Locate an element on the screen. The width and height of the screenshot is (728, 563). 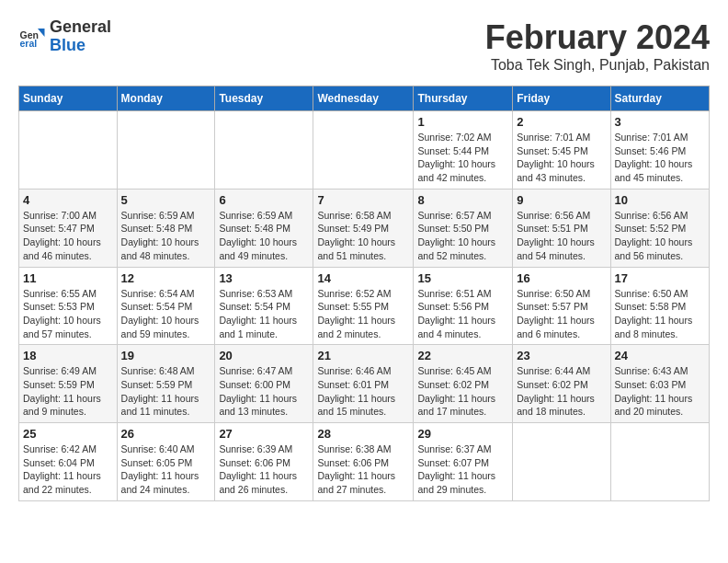
header-thursday: Thursday is located at coordinates (463, 99).